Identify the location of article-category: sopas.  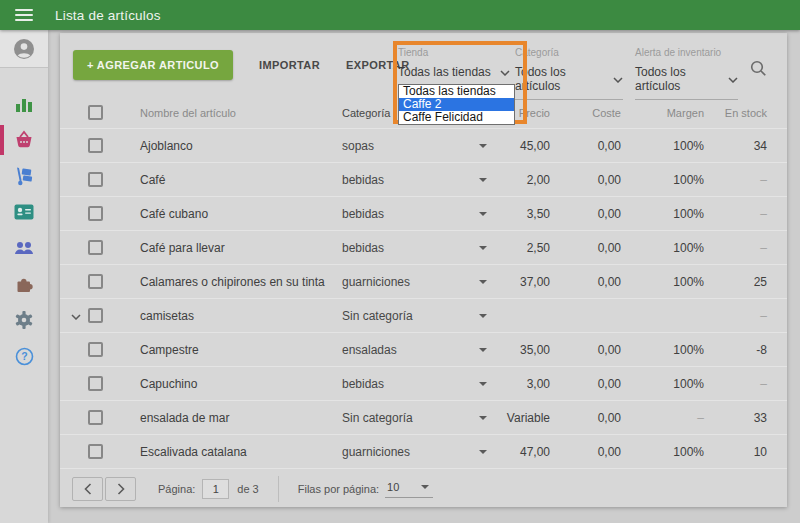
(406, 146).